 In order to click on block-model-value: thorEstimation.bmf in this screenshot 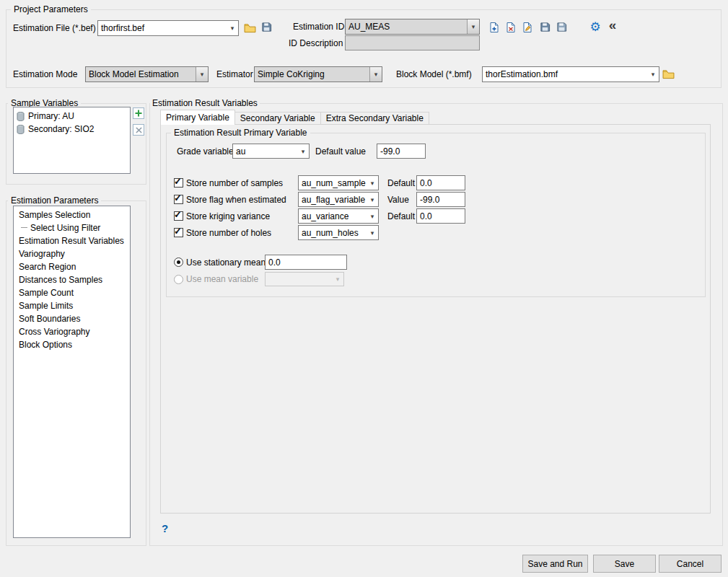, I will do `click(565, 74)`.